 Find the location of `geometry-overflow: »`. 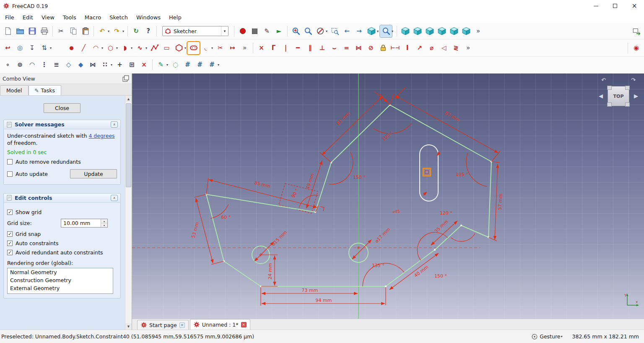

geometry-overflow: » is located at coordinates (245, 48).